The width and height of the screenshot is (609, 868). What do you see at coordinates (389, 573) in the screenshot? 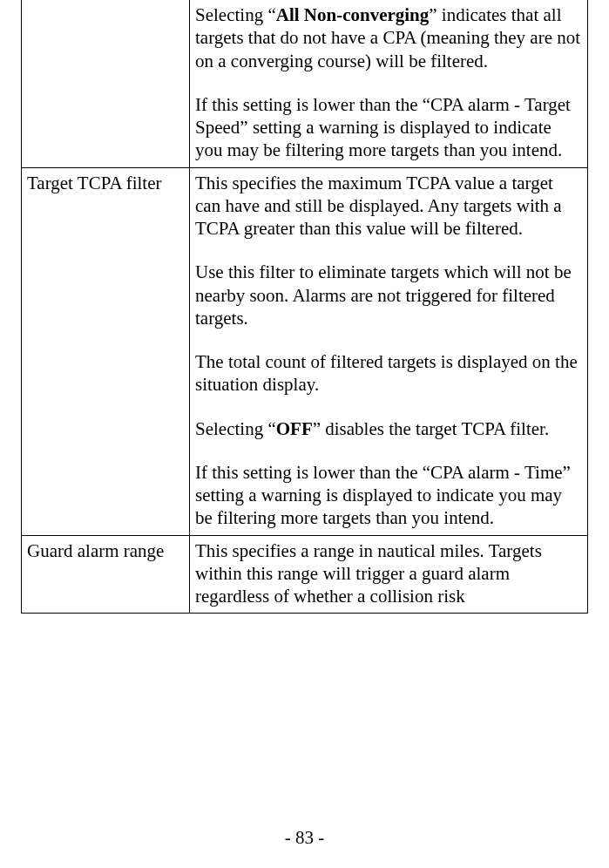
I see `paragraph: This specifies a range in nautical miles…` at bounding box center [389, 573].